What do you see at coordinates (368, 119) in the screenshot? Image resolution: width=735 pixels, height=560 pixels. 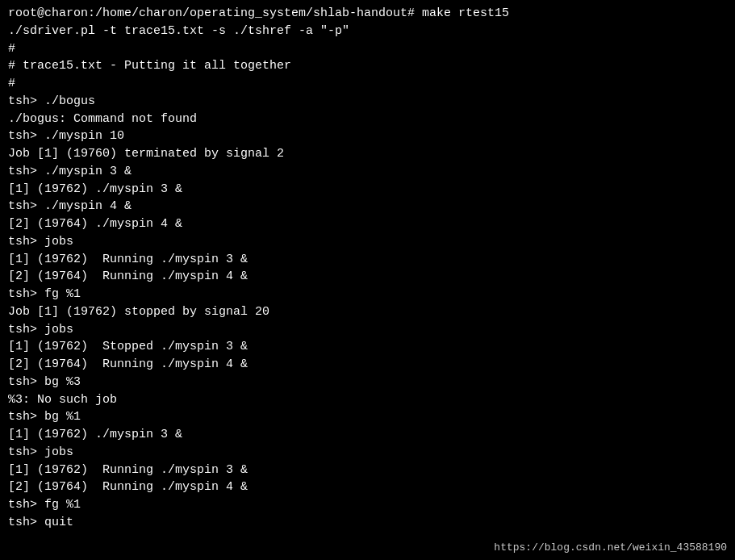 I see `terminal-line: ./bogus: Command not found` at bounding box center [368, 119].